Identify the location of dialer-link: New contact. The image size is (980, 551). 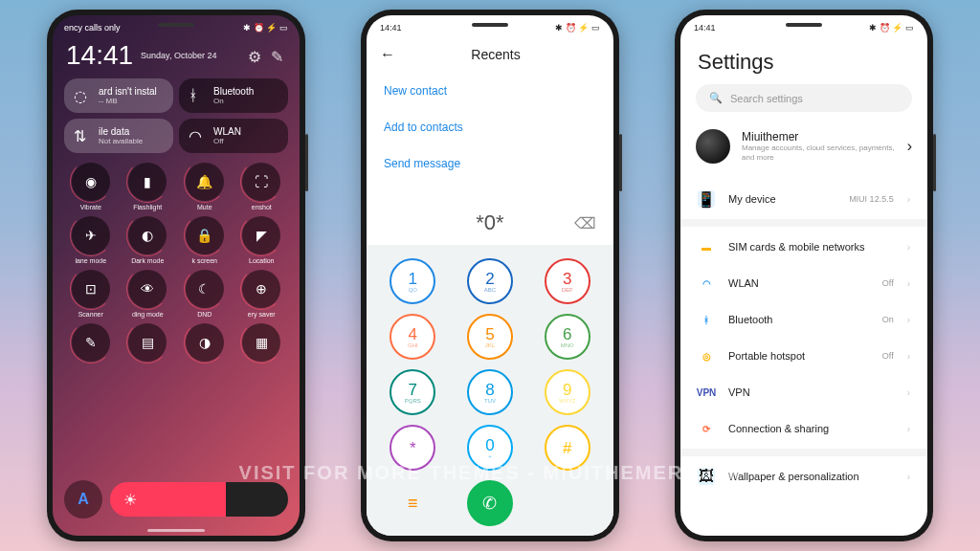
(490, 91).